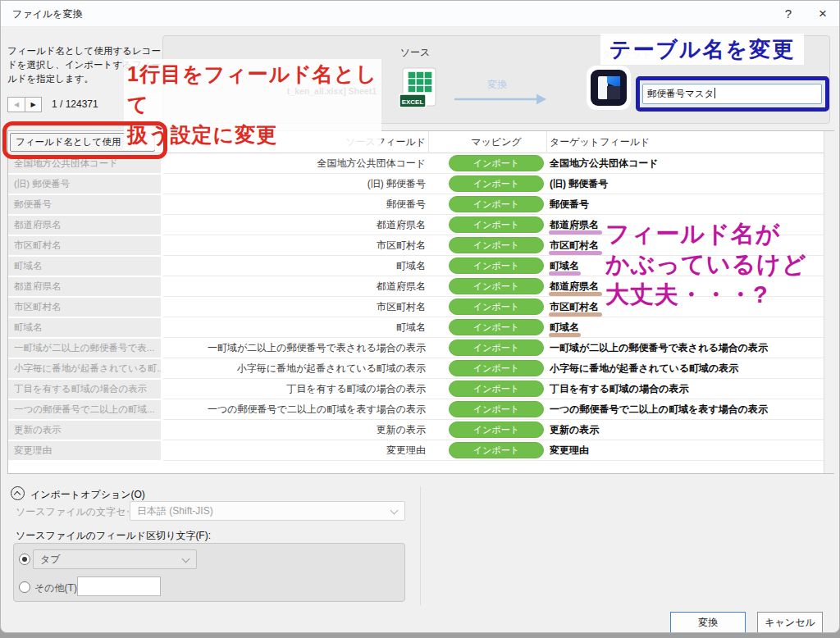 The width and height of the screenshot is (840, 638). I want to click on source-field-cell: 小字毎に番地が起番されている町域の表示, so click(294, 369).